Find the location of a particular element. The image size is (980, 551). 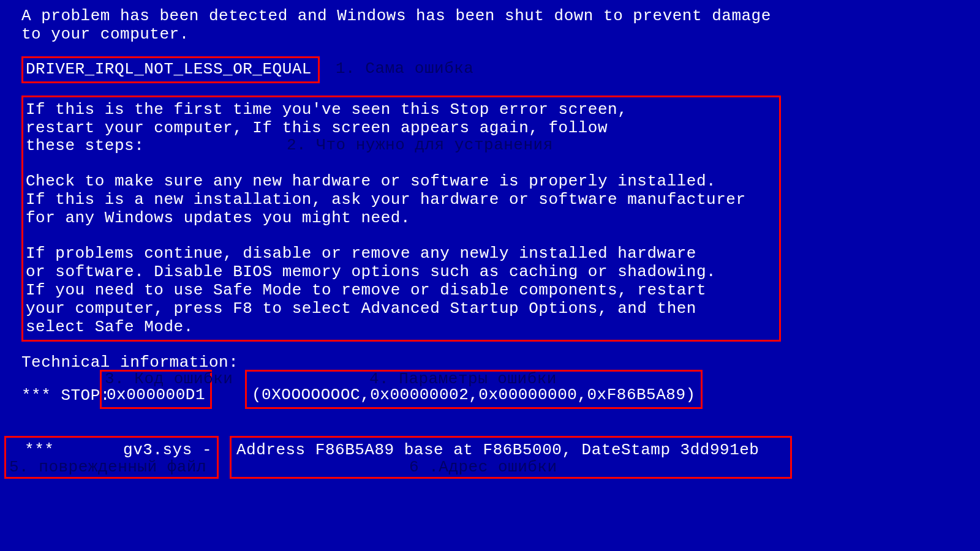

stop-line: *** STOP: 3. Код ошибки 0x000000D1 4. Па… is located at coordinates (490, 397).